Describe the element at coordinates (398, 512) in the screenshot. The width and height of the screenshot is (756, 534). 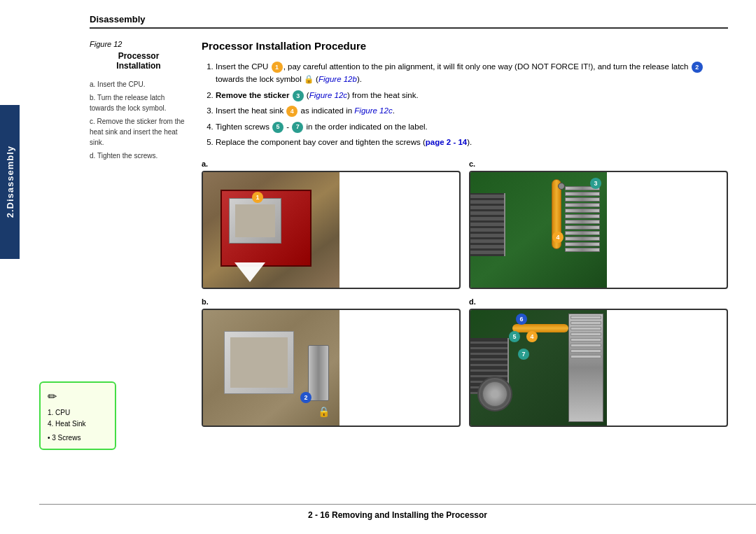
I see `page-footer: 2 - 16 Removing and Installing the Proce…` at that location.